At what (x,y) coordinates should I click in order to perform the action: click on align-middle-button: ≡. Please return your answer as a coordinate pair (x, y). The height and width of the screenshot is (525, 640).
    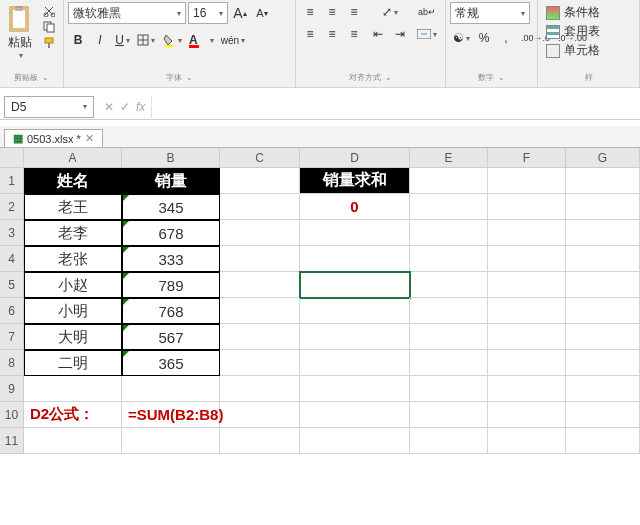
    Looking at the image, I should click on (332, 12).